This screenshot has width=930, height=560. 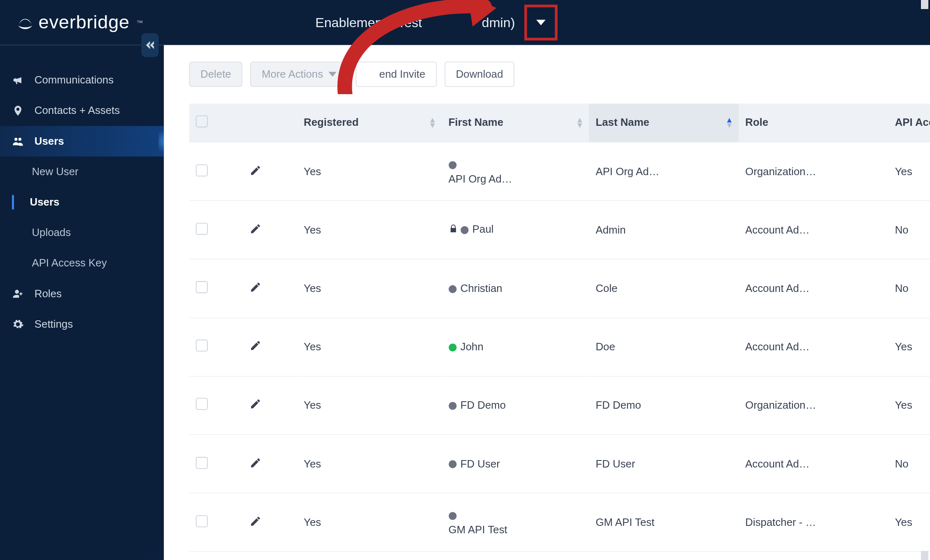 I want to click on sidebar-label: Roles, so click(x=48, y=294).